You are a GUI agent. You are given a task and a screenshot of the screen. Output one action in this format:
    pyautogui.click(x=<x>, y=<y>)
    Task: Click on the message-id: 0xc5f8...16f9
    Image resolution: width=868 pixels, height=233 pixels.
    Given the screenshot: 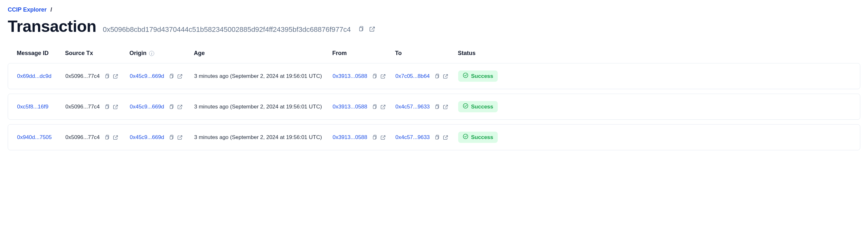 What is the action you would take?
    pyautogui.click(x=33, y=107)
    